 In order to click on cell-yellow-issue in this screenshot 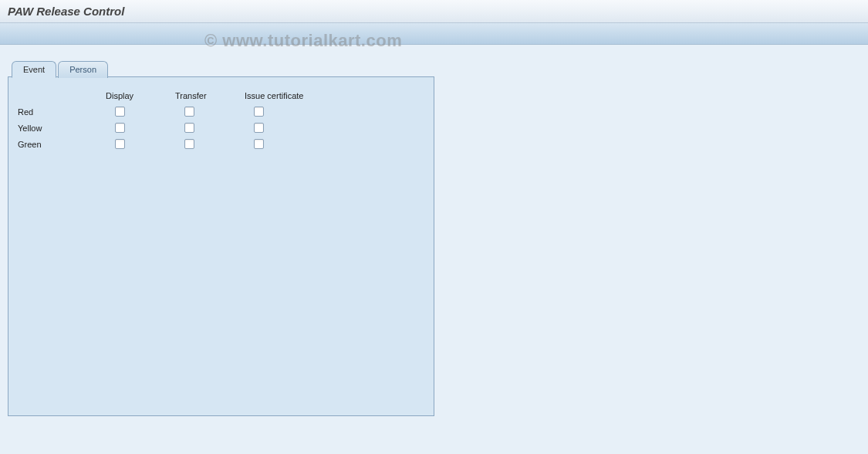, I will do `click(290, 128)`.